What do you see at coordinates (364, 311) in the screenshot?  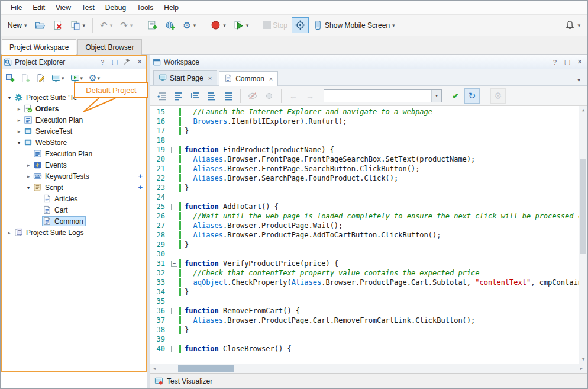 I see `code-line-36: 36−function RemoveFromCart() {` at bounding box center [364, 311].